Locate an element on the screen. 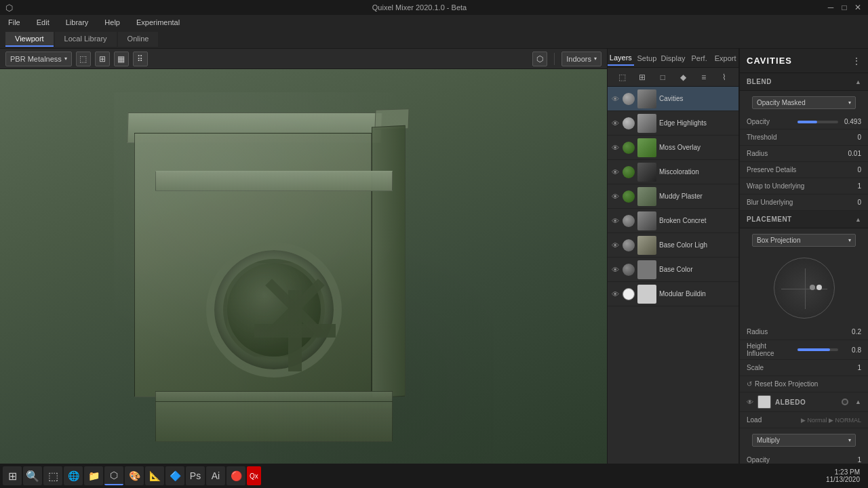 This screenshot has height=488, width=868. placement-wheel is located at coordinates (804, 288).